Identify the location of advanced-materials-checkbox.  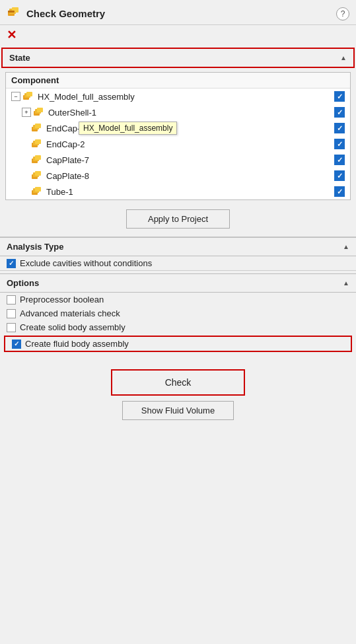
(11, 314).